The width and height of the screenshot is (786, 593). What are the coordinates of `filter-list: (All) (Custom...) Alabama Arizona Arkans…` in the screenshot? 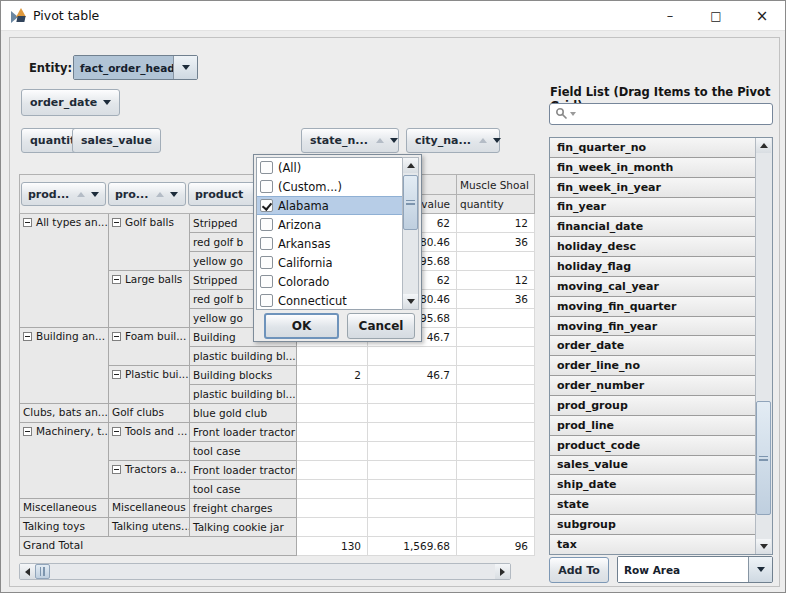 It's located at (330, 234).